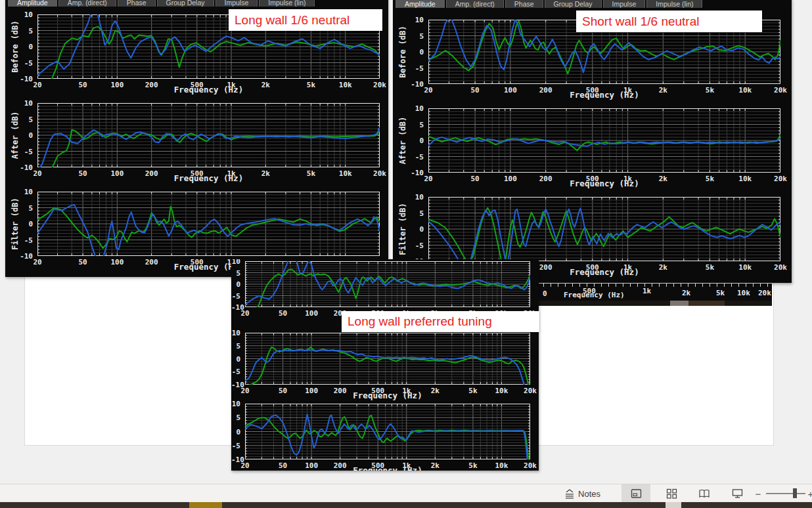  I want to click on slide-sorter-button, so click(671, 494).